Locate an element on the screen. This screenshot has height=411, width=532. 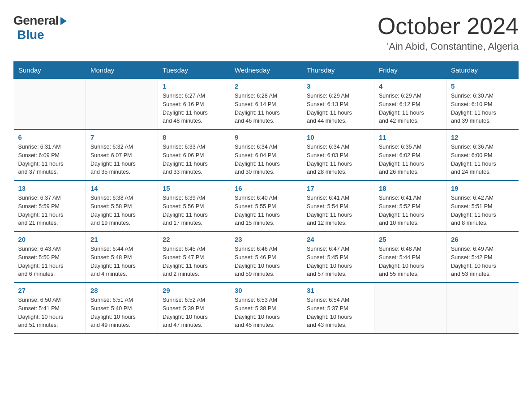
day-info: Sunrise: 6:50 AM Sunset: 5:41 PM Dayligh… is located at coordinates (50, 313).